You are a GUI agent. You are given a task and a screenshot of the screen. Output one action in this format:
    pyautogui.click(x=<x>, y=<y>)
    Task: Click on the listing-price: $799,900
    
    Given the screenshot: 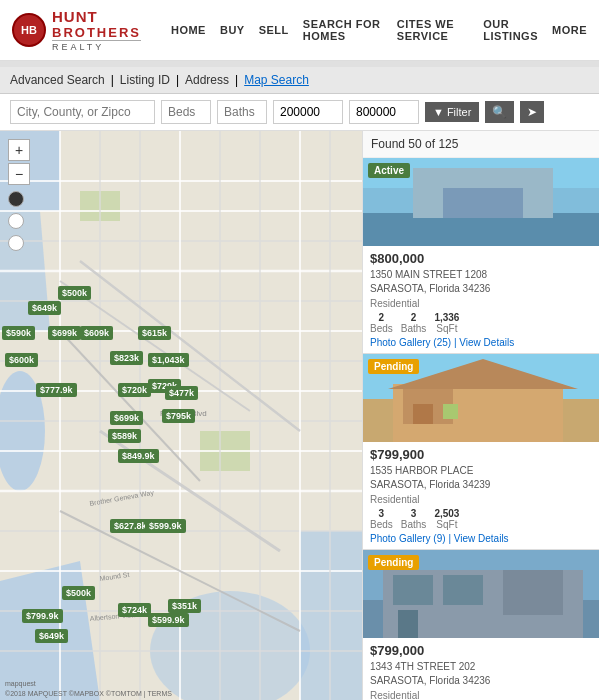 What is the action you would take?
    pyautogui.click(x=481, y=454)
    